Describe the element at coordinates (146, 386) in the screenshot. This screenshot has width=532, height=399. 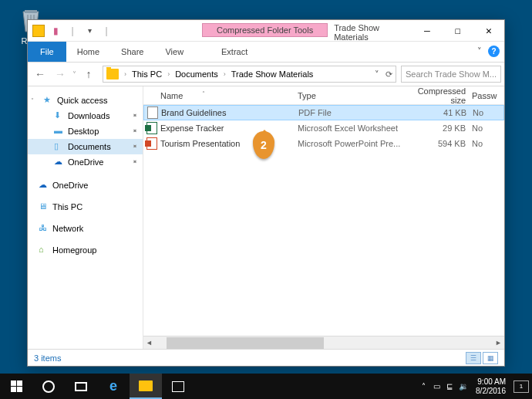
I see `taskbar-explorer` at that location.